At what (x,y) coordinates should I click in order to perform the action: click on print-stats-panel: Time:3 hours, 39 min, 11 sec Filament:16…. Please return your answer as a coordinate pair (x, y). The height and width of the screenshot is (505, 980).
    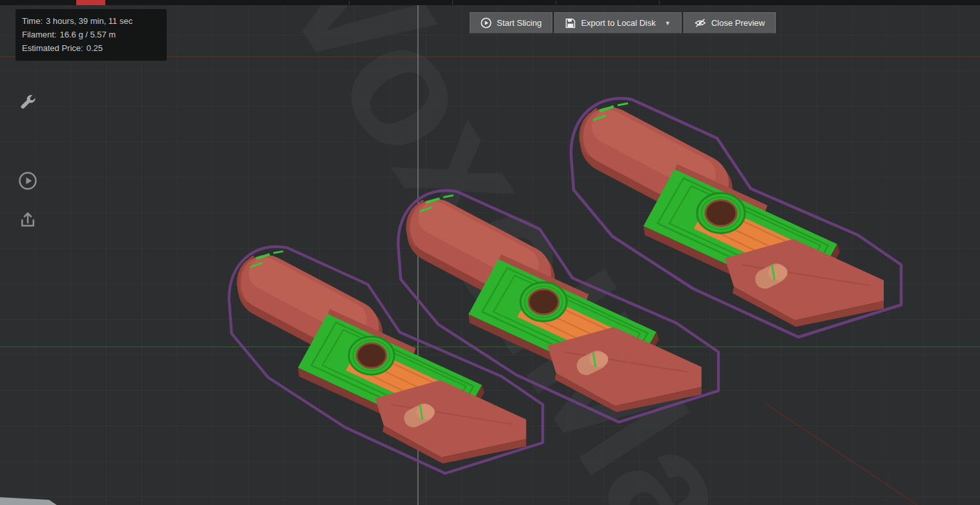
    Looking at the image, I should click on (91, 35).